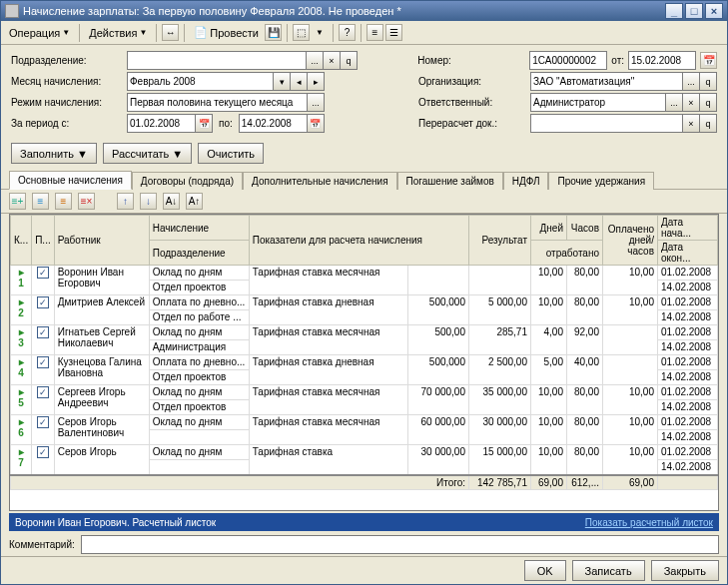  Describe the element at coordinates (375, 32) in the screenshot. I see `sort-icon: ≡` at that location.